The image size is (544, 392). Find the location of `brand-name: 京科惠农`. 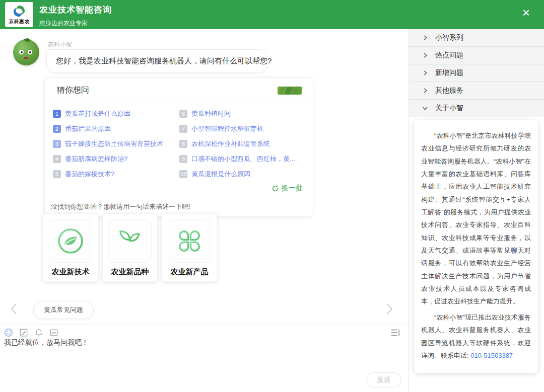

brand-name: 京科惠农 is located at coordinates (19, 22).